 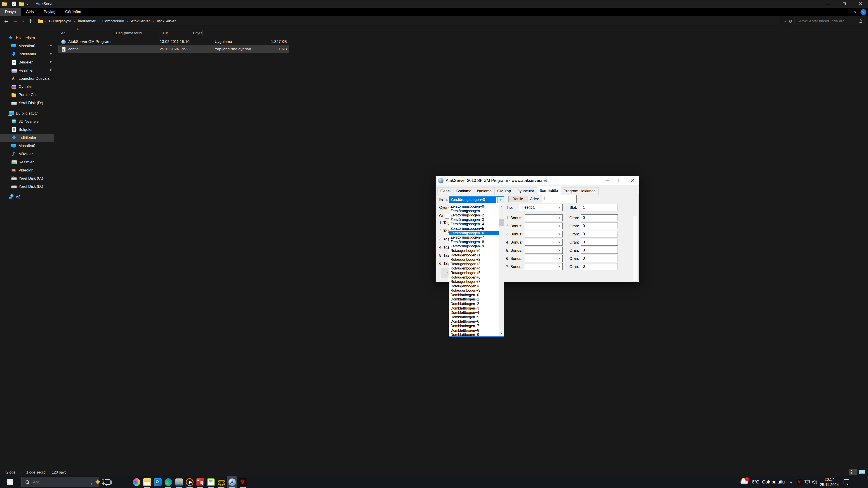 What do you see at coordinates (136, 33) in the screenshot?
I see `column-header: Değiştirme tarihi` at bounding box center [136, 33].